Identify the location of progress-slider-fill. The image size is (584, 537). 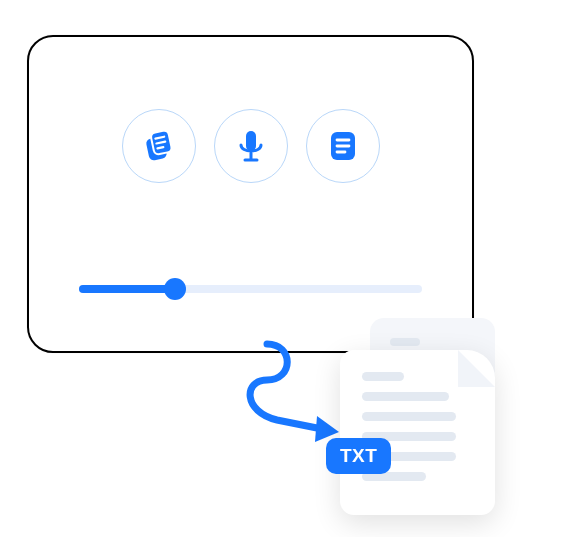
(127, 289).